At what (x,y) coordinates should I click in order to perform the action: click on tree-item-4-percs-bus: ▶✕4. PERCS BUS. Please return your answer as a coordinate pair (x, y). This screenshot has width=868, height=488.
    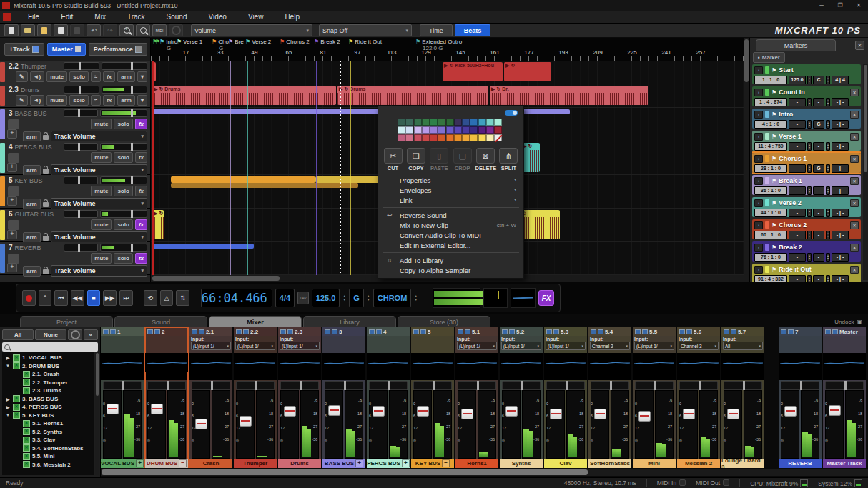
    Looking at the image, I should click on (49, 407).